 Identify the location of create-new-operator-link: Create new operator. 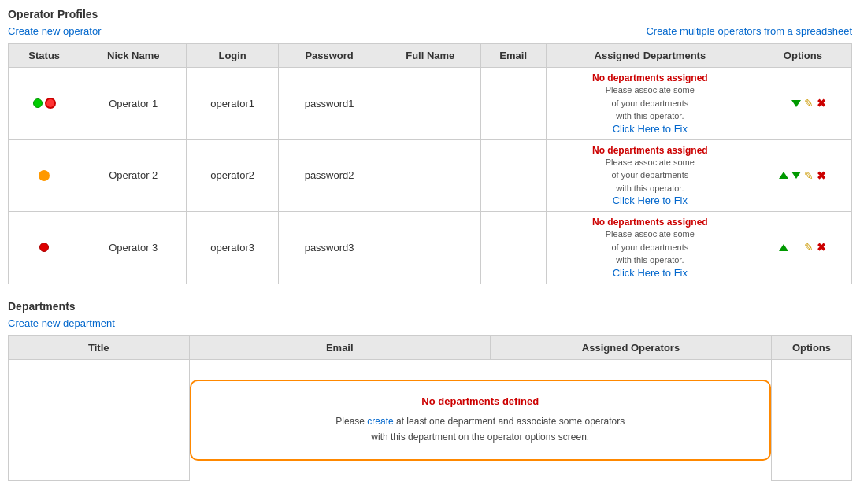
(55, 32).